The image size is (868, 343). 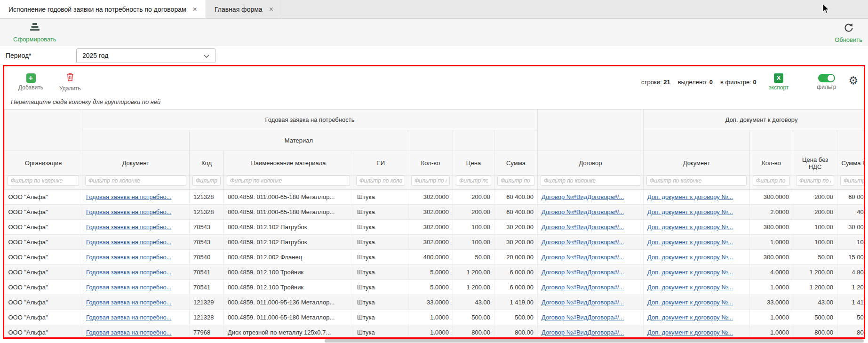 What do you see at coordinates (207, 303) in the screenshot?
I see `cell-code: 121329` at bounding box center [207, 303].